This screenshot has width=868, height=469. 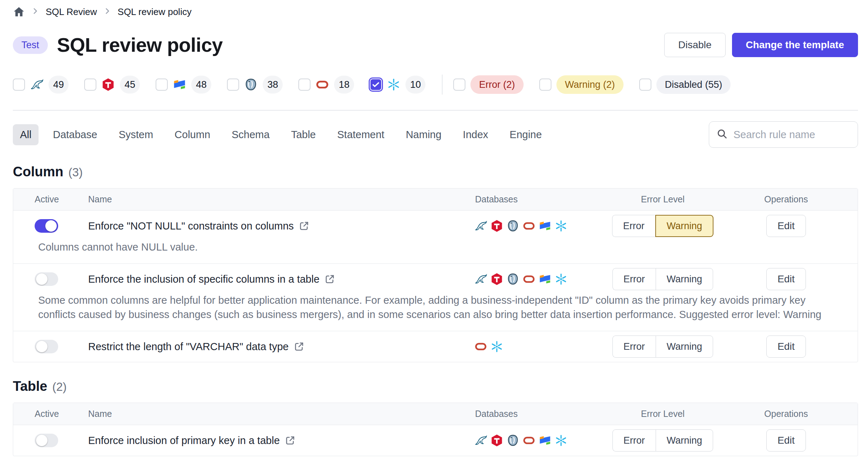 I want to click on engine-filter-mysql: 49, so click(x=41, y=85).